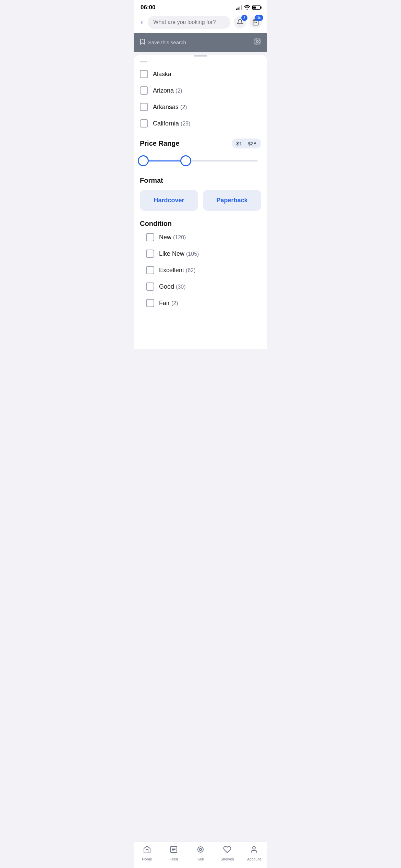  I want to click on slider-thumb-right, so click(186, 161).